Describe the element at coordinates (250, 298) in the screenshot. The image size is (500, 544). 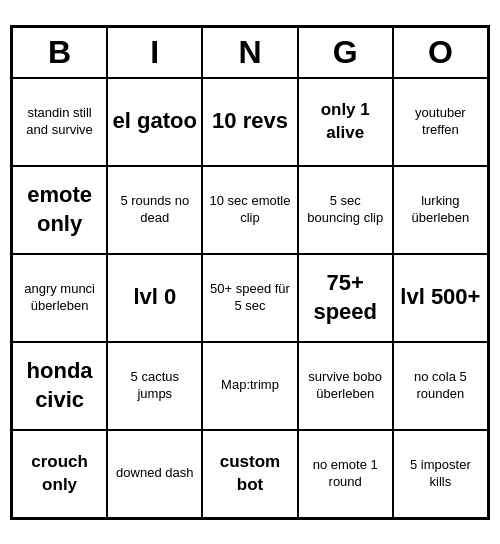
I see `bingo-cell-12: 50+ speed für 5 sec` at that location.